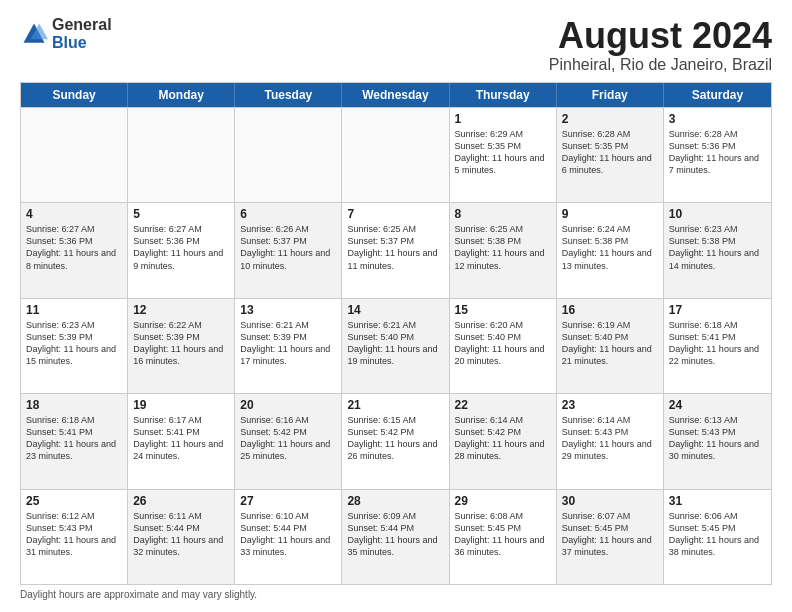 The width and height of the screenshot is (792, 612). I want to click on day-info: Sunrise: 6:14 AM Sunset: 5:43 PM Dayligh…, so click(610, 438).